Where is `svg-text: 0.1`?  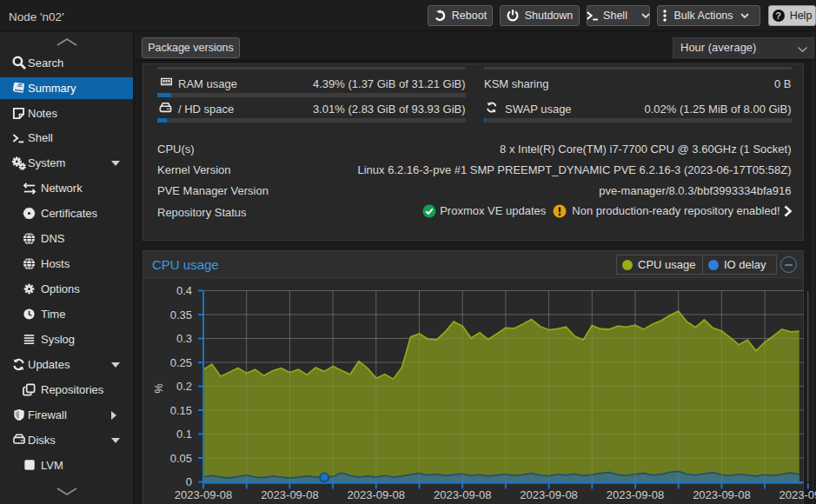
svg-text: 0.1 is located at coordinates (184, 434).